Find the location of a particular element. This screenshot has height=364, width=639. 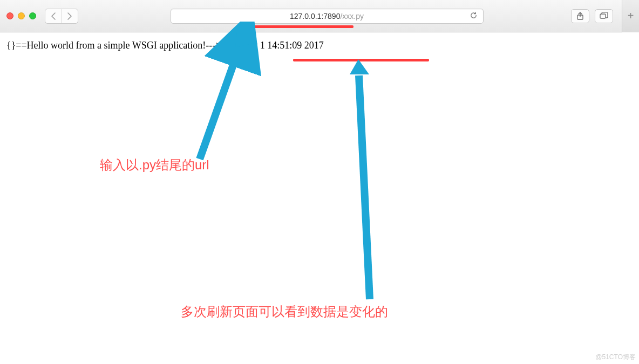

url-path: /xxx.py is located at coordinates (352, 16).